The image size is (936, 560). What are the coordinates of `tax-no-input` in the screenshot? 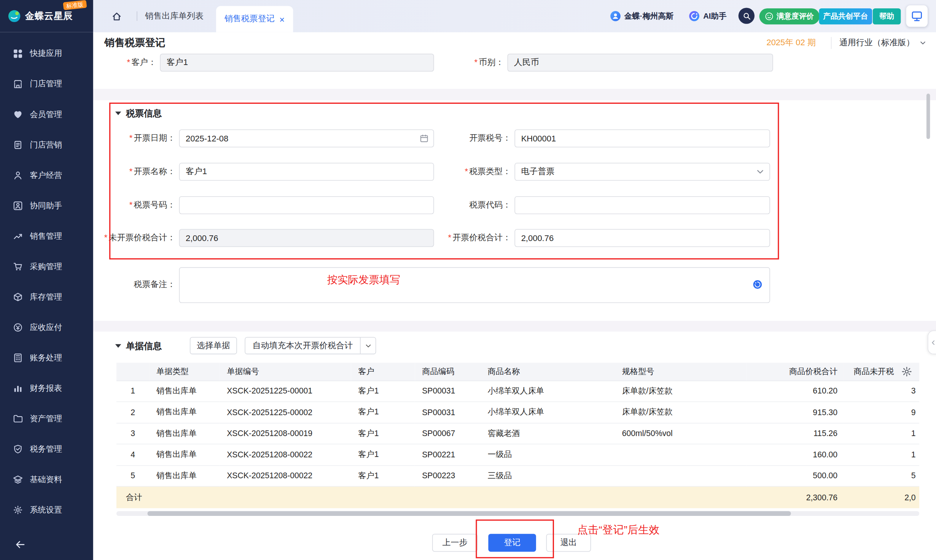 It's located at (307, 205).